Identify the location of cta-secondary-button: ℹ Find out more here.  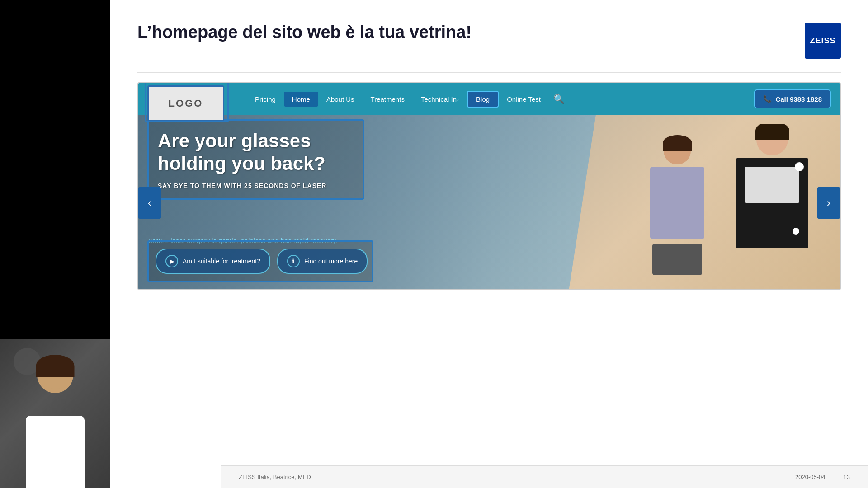
(322, 261).